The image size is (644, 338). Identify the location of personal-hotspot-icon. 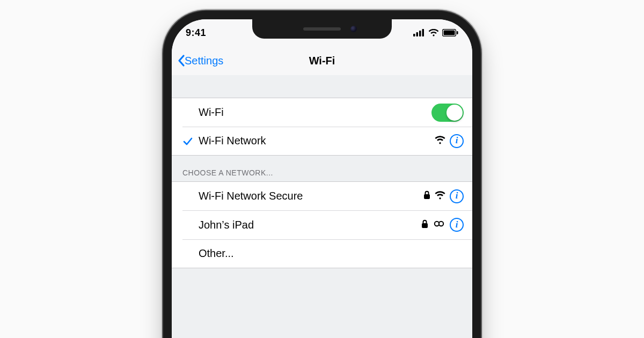
(439, 225).